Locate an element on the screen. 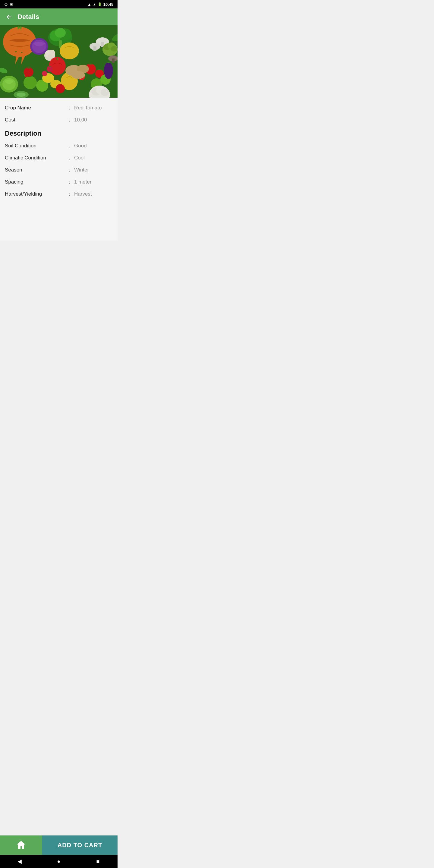  back-button is located at coordinates (9, 17).